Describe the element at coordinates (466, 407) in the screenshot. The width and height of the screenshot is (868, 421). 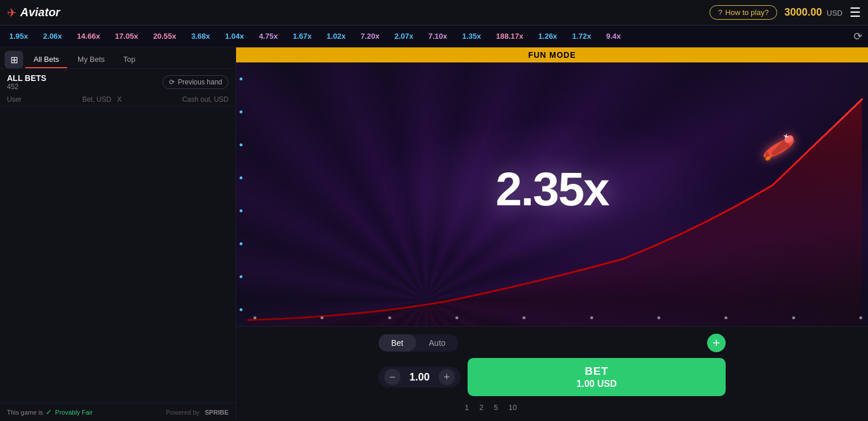
I see `quick-amt-1: 1` at that location.